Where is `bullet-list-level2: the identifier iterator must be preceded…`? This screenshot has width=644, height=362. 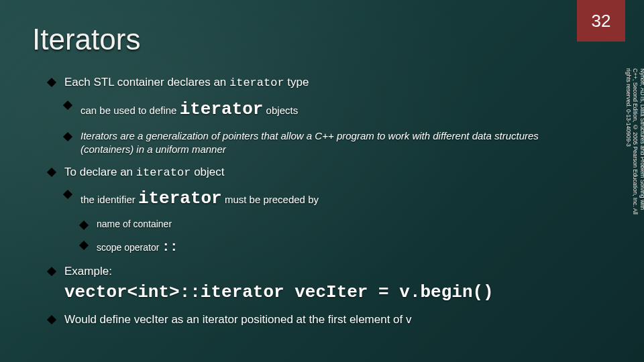 bullet-list-level2: the identifier iterator must be preceded… is located at coordinates (314, 221).